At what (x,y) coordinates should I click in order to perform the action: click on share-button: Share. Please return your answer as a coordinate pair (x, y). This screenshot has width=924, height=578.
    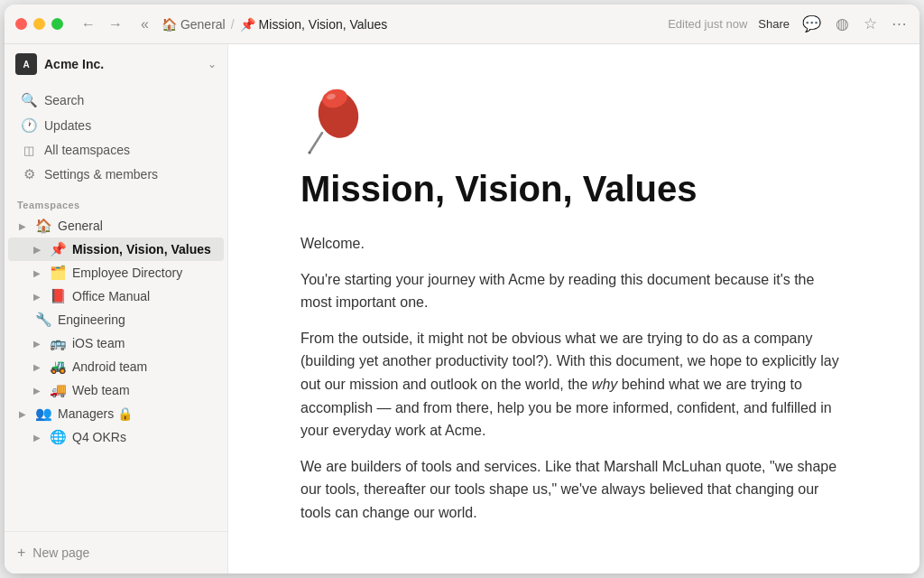
    Looking at the image, I should click on (774, 23).